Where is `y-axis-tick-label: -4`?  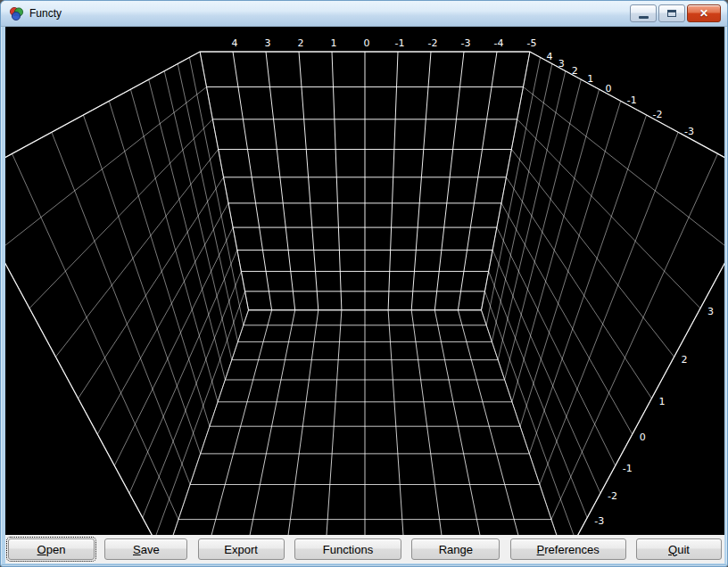
y-axis-tick-label: -4 is located at coordinates (724, 153).